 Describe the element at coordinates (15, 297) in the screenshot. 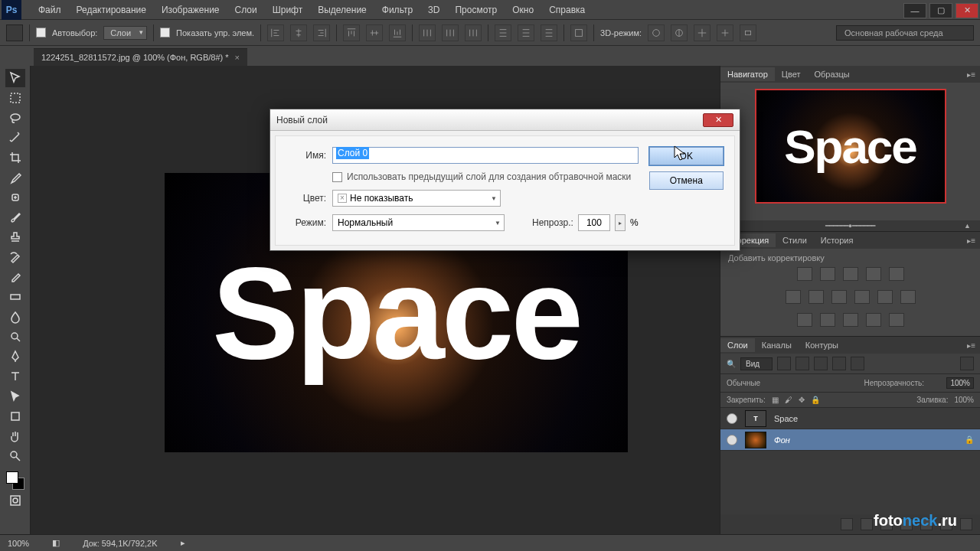

I see `gradient-tool-icon` at that location.